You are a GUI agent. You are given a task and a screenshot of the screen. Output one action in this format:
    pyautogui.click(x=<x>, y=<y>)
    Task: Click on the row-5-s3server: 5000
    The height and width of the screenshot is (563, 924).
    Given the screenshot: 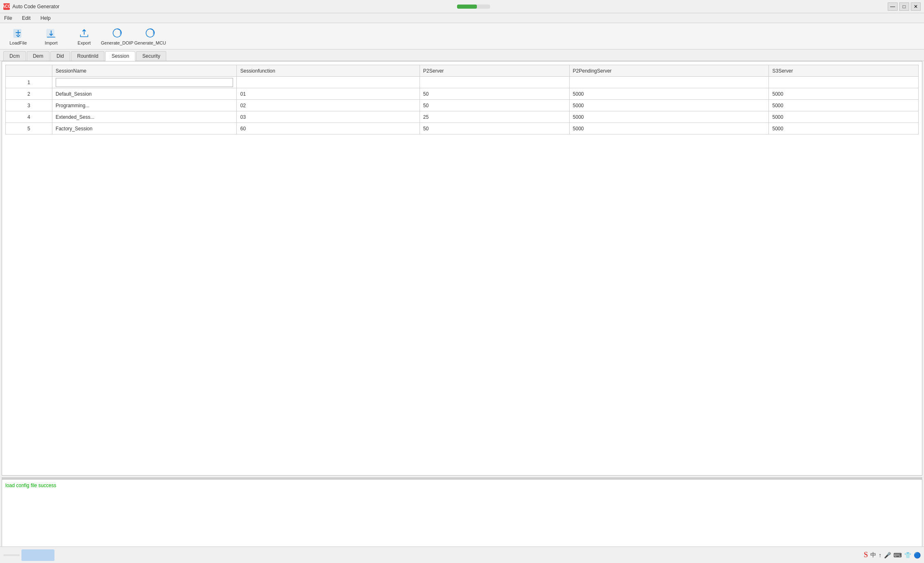 What is the action you would take?
    pyautogui.click(x=844, y=129)
    